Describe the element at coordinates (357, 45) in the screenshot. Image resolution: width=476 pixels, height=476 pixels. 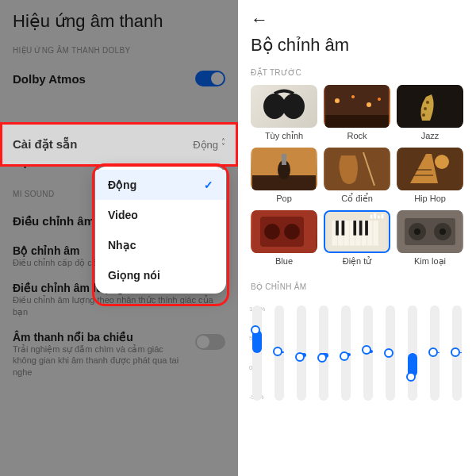
I see `eq-page-title: Bộ chỉnh âm` at that location.